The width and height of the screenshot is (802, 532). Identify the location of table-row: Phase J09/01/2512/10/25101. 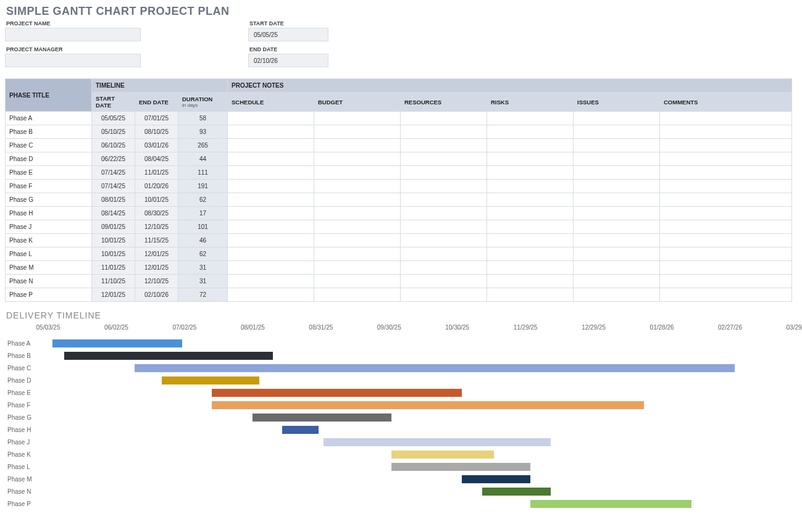
(399, 227).